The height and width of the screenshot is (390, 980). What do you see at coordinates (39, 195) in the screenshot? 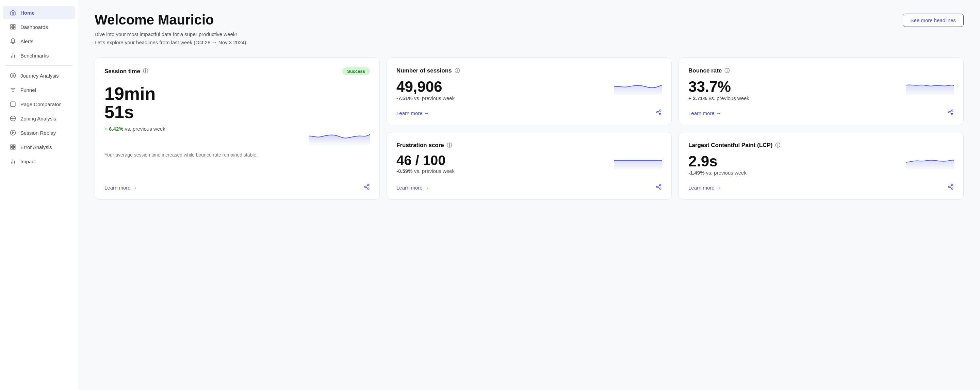
I see `sidebar: Home Dashboards Alerts Benchmarks` at bounding box center [39, 195].